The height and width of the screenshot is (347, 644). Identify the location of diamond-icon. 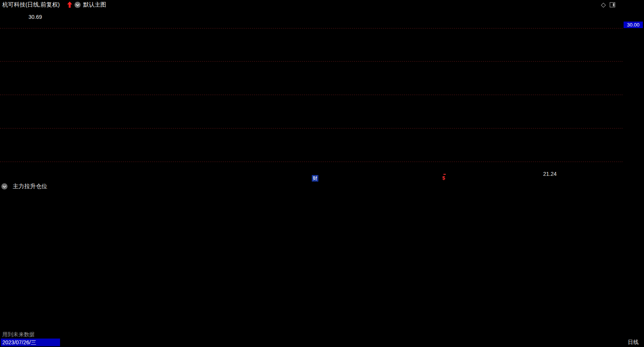
(604, 5).